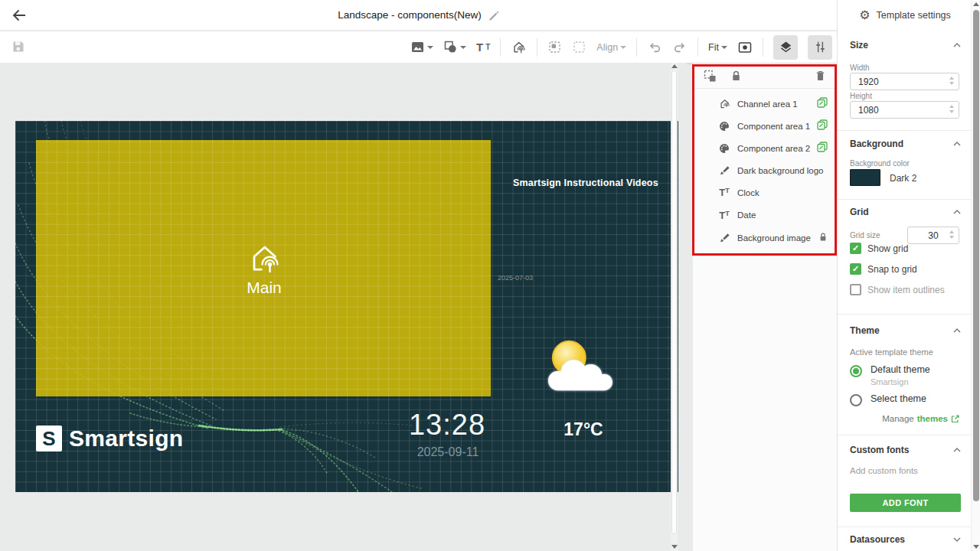 The image size is (980, 551). What do you see at coordinates (680, 47) in the screenshot?
I see `redo-button` at bounding box center [680, 47].